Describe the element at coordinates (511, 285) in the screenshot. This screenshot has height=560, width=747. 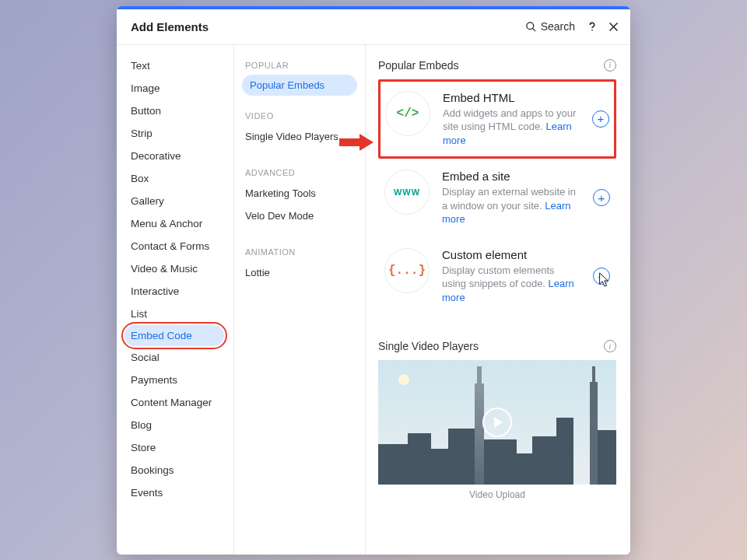
I see `custom-element-desc: Display custom elements using snippets o…` at that location.